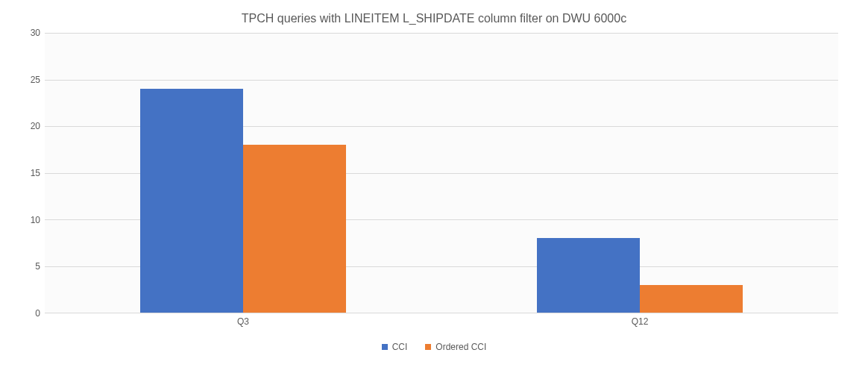 The height and width of the screenshot is (385, 868). Describe the element at coordinates (691, 299) in the screenshot. I see `bar-ordered-cci-q12` at that location.